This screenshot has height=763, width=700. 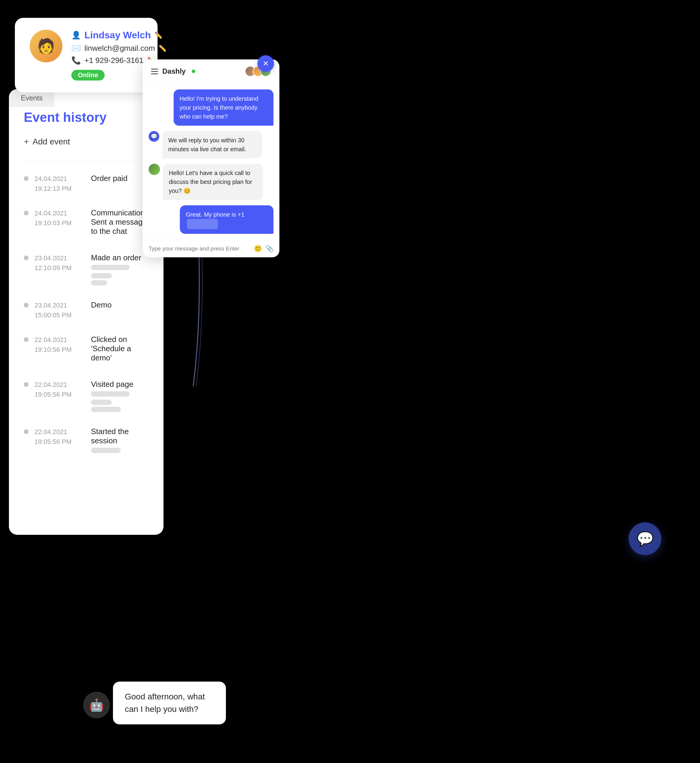 What do you see at coordinates (120, 306) in the screenshot?
I see `event-detail: Demo` at bounding box center [120, 306].